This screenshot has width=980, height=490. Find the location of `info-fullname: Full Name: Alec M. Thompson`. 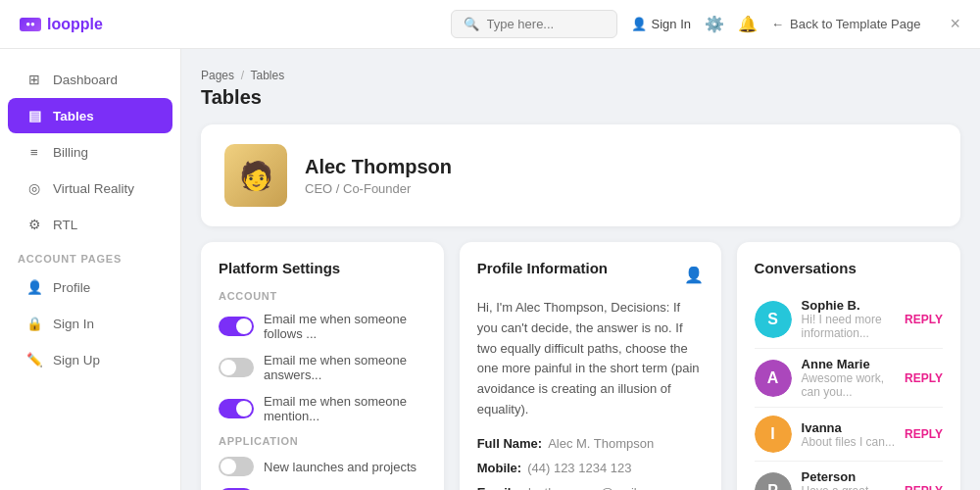

info-fullname: Full Name: Alec M. Thompson is located at coordinates (590, 443).